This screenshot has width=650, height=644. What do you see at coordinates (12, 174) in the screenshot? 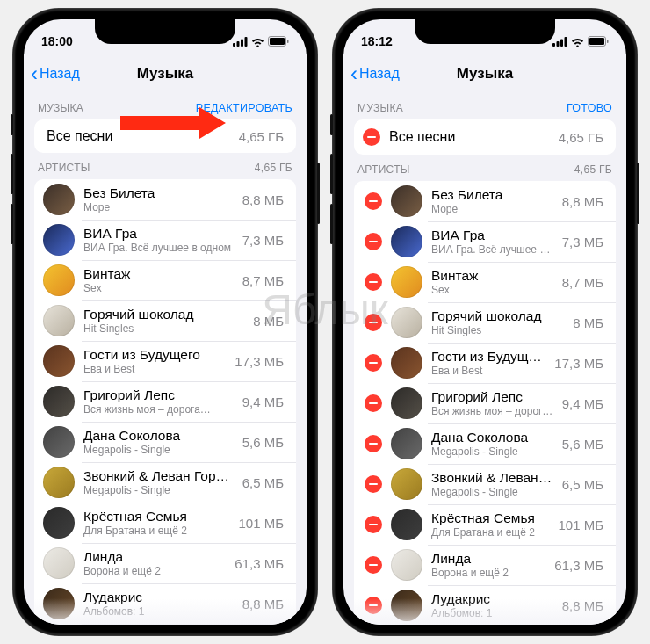
I see `volume-up` at bounding box center [12, 174].